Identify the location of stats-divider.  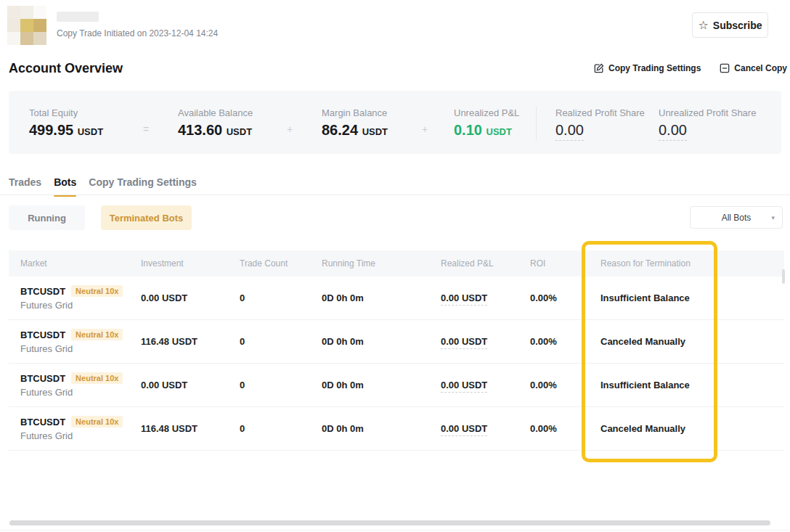
(536, 123).